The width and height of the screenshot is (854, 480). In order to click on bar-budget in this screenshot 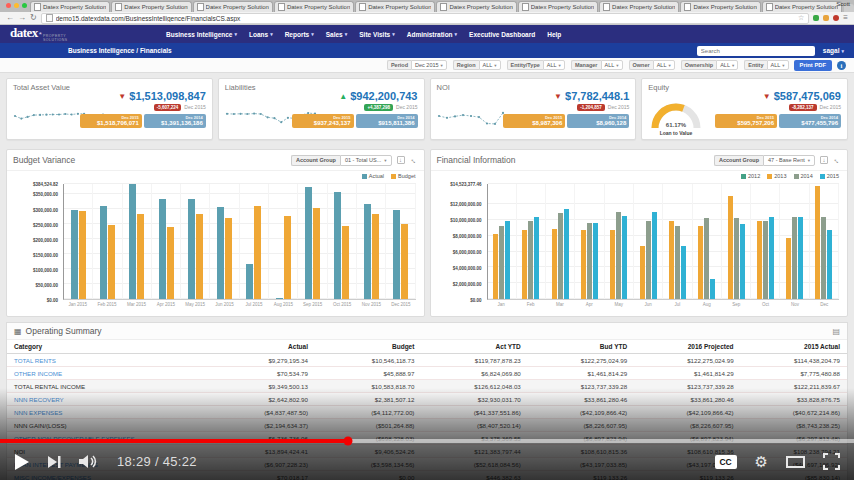, I will do `click(404, 262)`.